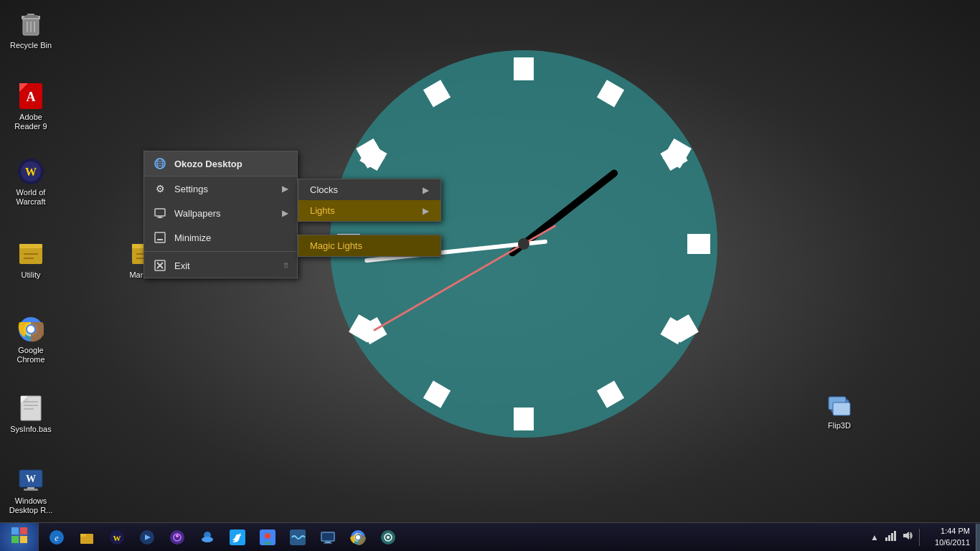 The height and width of the screenshot is (551, 980). I want to click on utility-label: Utility, so click(32, 276).